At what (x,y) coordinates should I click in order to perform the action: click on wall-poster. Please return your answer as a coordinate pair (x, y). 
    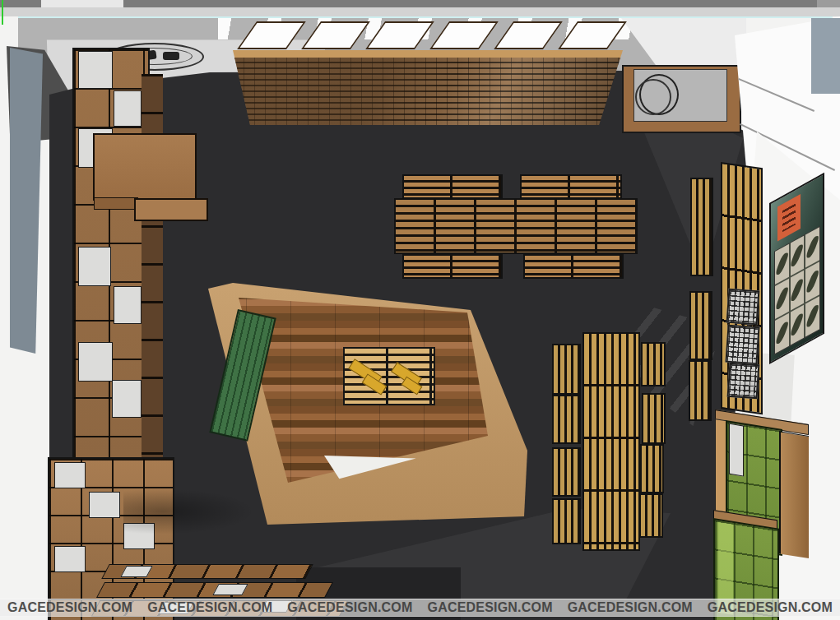
    Looking at the image, I should click on (796, 268).